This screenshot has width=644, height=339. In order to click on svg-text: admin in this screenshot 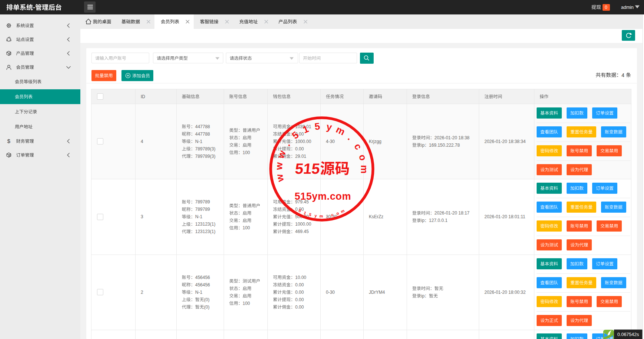, I will do `click(627, 7)`.